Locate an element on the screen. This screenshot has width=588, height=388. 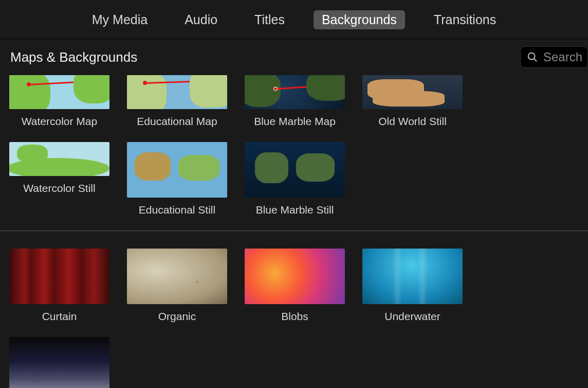
search-input is located at coordinates (564, 57).